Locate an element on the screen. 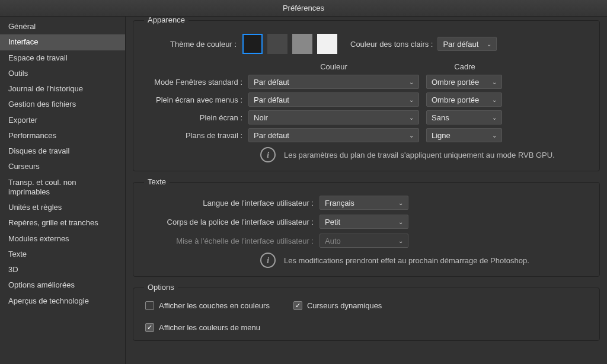 The height and width of the screenshot is (364, 607). sidebar-item-cursors: Curseurs is located at coordinates (63, 167).